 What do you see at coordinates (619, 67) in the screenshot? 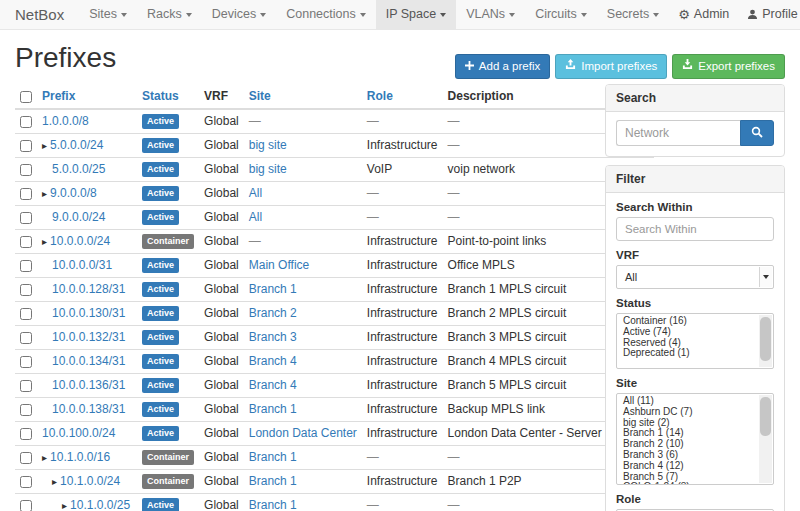
I see `button-label: Import prefixes` at bounding box center [619, 67].